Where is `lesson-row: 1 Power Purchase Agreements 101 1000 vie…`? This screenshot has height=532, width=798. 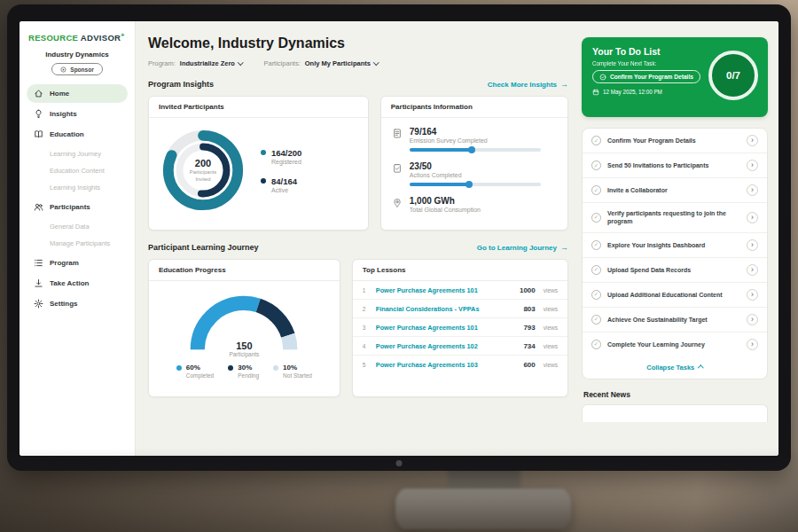 lesson-row: 1 Power Purchase Agreements 101 1000 vie… is located at coordinates (460, 291).